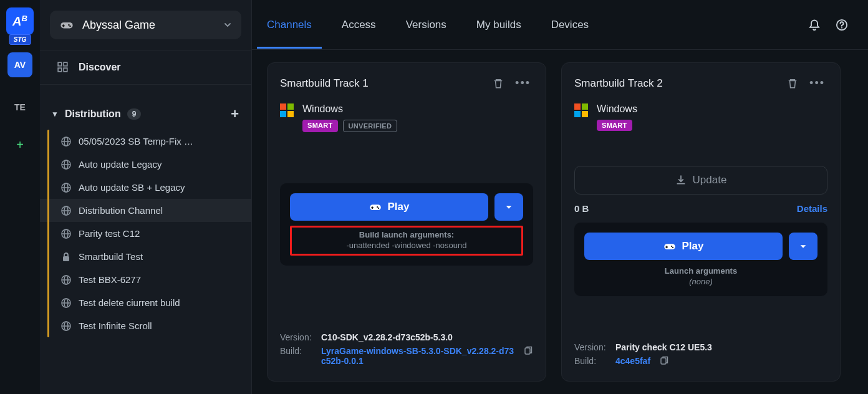 The image size is (868, 394). I want to click on env-badge: STG, so click(20, 40).